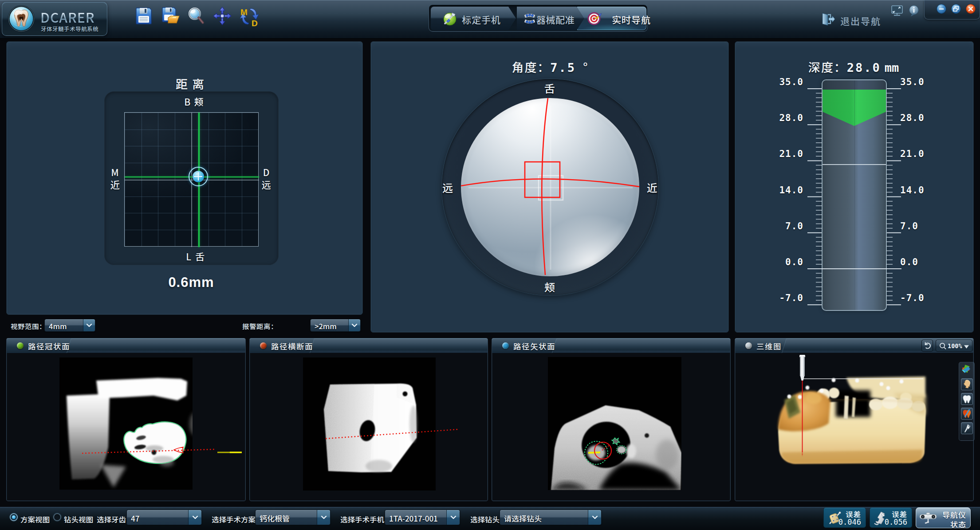  Describe the element at coordinates (943, 346) in the screenshot. I see `zoom-magnifier-icon` at that location.